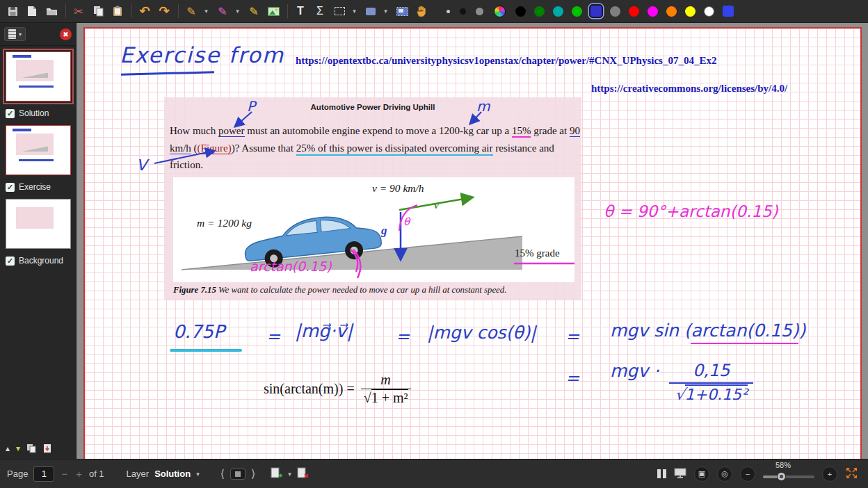  What do you see at coordinates (463, 11) in the screenshot?
I see `thickness-medium-button` at bounding box center [463, 11].